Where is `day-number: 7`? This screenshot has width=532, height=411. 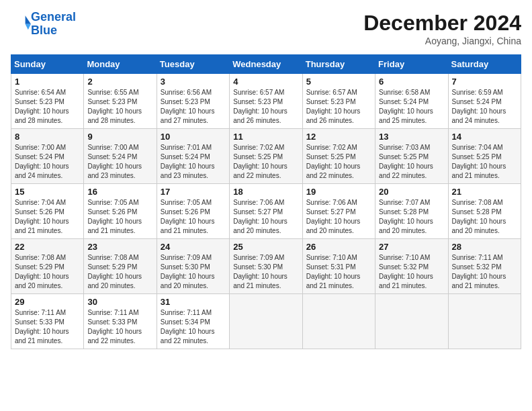
day-number: 7 is located at coordinates (485, 82).